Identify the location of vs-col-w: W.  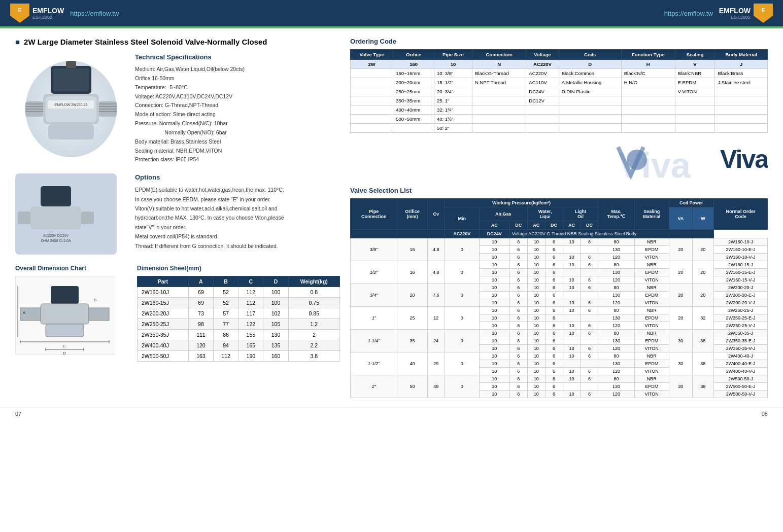
(703, 219).